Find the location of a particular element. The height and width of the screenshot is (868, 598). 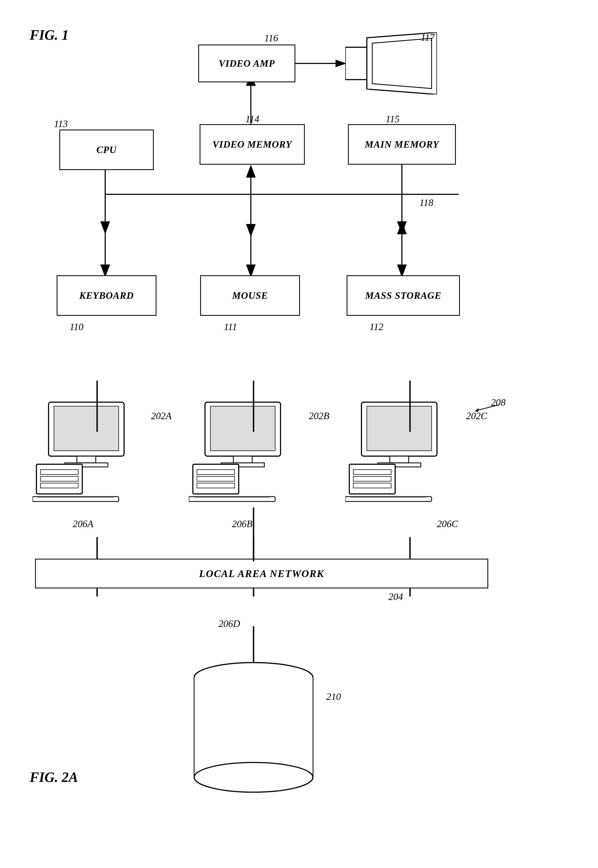

lan-box: LOCAL AREA NETWORK is located at coordinates (262, 574).